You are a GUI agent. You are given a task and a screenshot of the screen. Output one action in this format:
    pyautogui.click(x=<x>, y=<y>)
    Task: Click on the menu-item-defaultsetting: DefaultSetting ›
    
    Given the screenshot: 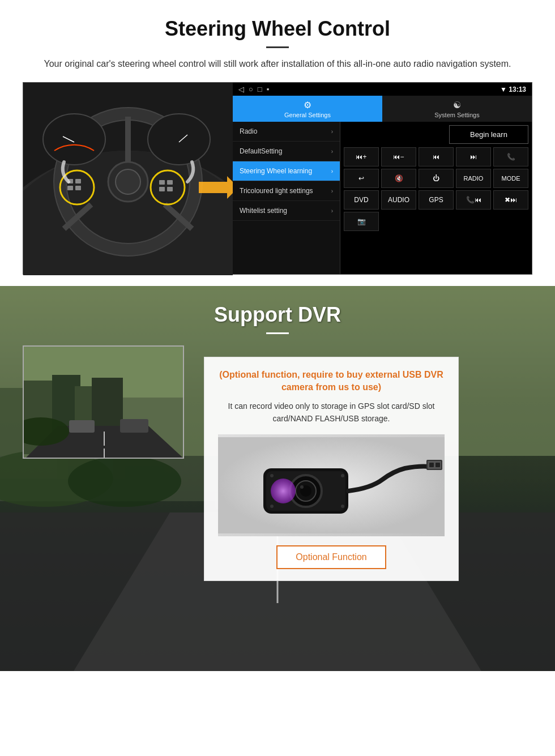 What is the action you would take?
    pyautogui.click(x=287, y=152)
    